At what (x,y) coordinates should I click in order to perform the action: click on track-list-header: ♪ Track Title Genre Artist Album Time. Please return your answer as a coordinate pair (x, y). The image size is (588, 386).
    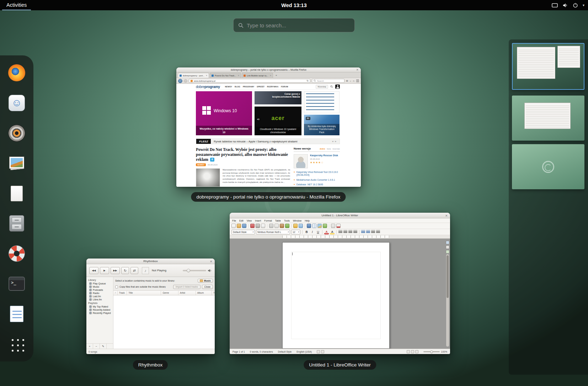
    Looking at the image, I should click on (164, 293).